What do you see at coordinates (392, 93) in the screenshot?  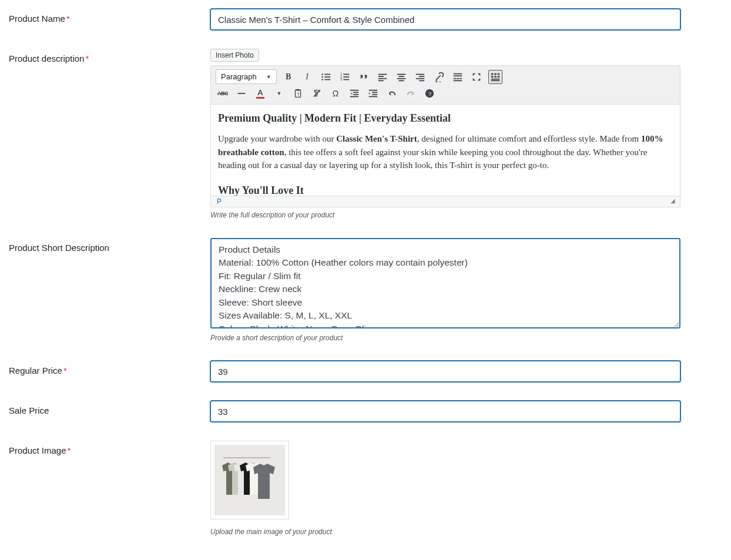 I see `undo-button` at bounding box center [392, 93].